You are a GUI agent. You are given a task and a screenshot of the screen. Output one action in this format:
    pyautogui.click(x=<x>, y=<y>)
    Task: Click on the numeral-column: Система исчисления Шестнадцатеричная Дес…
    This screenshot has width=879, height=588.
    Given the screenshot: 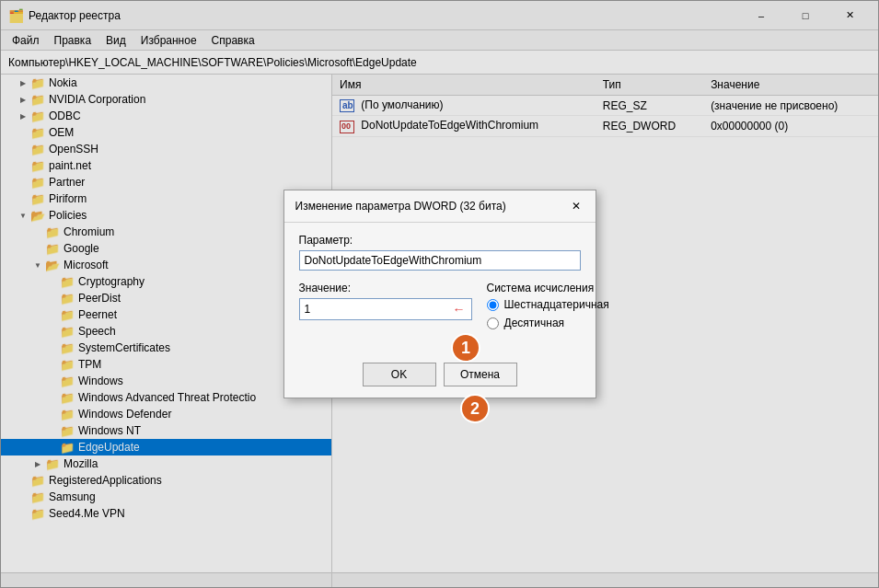 What is the action you would take?
    pyautogui.click(x=549, y=306)
    